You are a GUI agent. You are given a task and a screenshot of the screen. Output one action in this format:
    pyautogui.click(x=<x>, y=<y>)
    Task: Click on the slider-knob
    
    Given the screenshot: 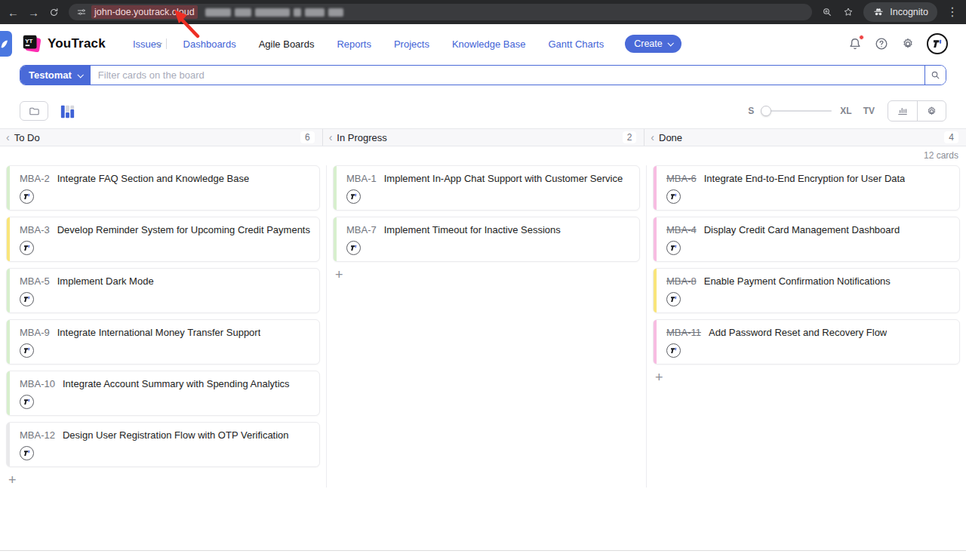 What is the action you would take?
    pyautogui.click(x=766, y=111)
    